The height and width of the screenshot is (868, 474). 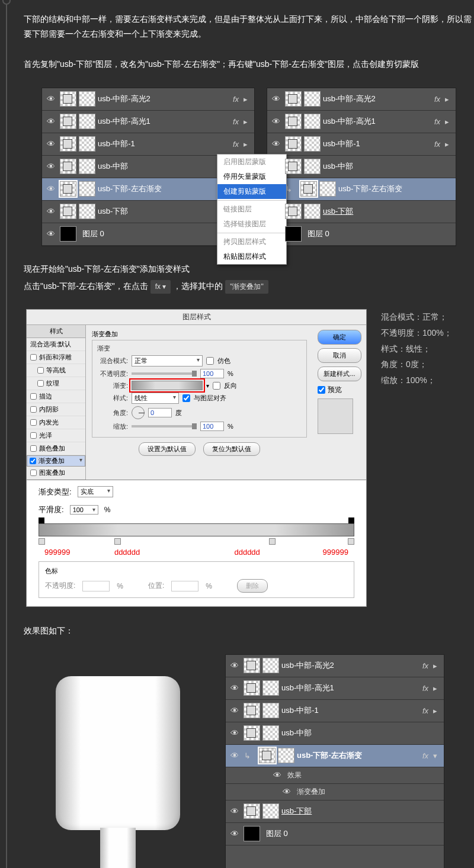 I want to click on gradient-swatch, so click(x=167, y=385).